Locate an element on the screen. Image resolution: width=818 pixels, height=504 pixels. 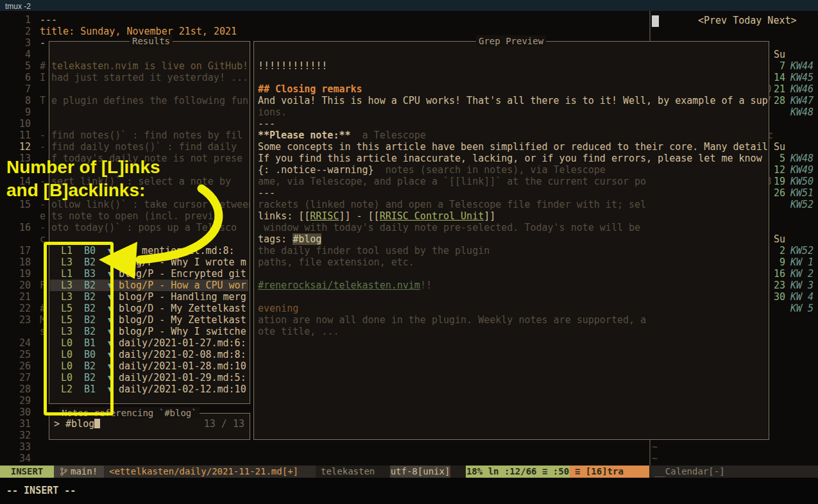
line-number: 27 is located at coordinates (20, 378).